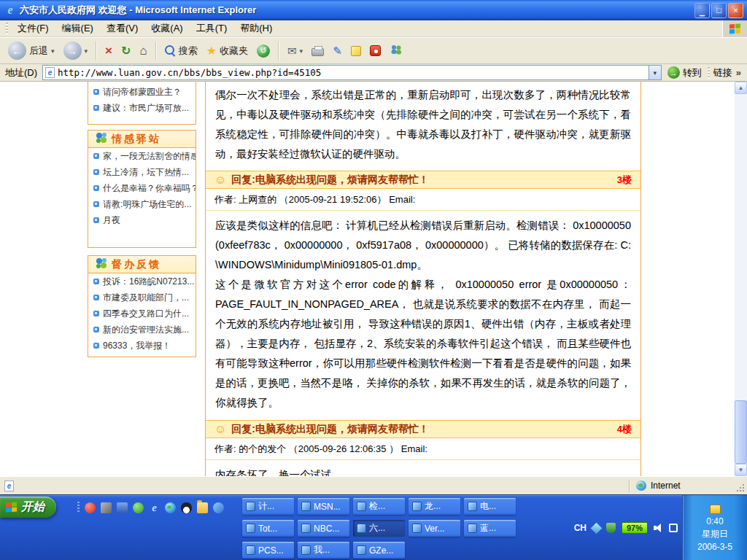 The width and height of the screenshot is (747, 560). Describe the element at coordinates (655, 73) in the screenshot. I see `address-dropdown-button: ▾` at that location.